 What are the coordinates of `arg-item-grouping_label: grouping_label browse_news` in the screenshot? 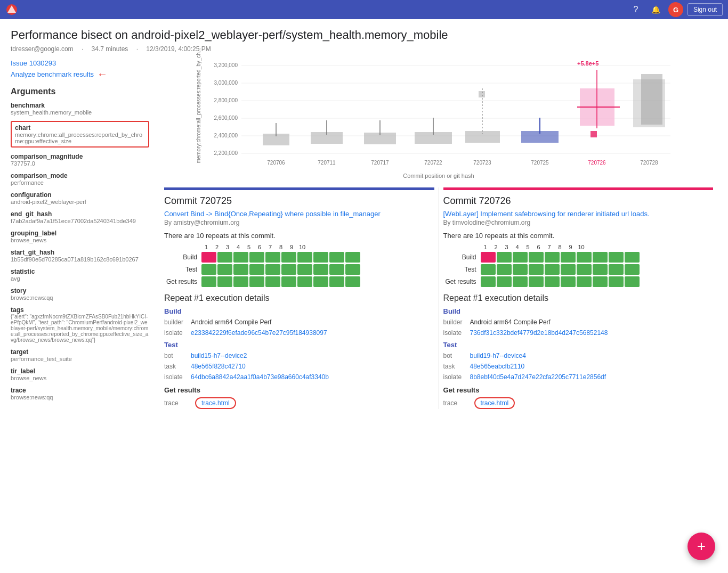 It's located at (80, 236).